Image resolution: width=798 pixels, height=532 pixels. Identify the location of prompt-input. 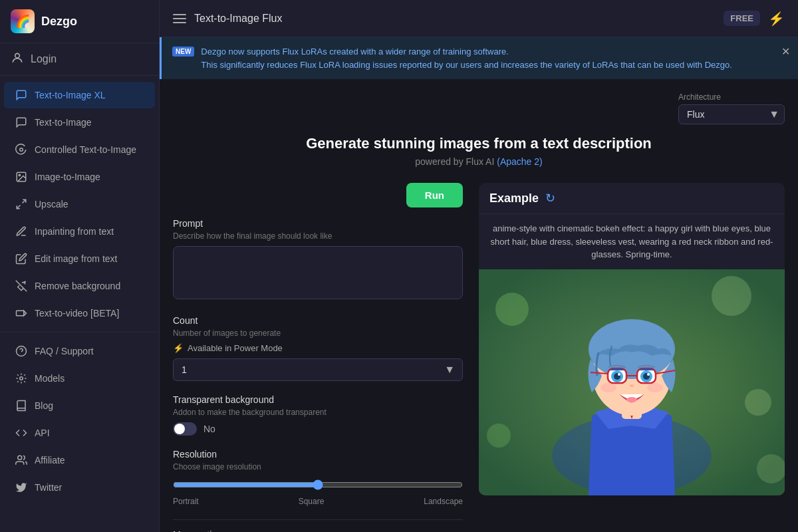
(318, 273).